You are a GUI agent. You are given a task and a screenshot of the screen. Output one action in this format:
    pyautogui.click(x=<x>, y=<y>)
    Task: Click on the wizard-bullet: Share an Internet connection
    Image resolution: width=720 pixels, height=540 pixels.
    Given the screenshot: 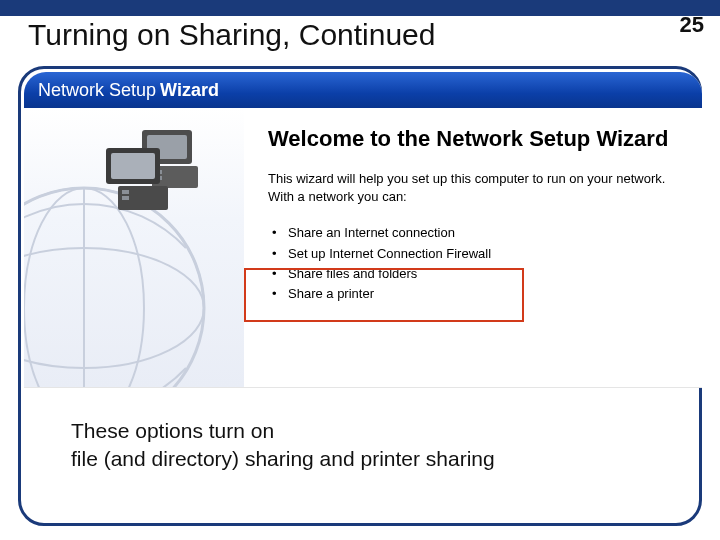 What is the action you would take?
    pyautogui.click(x=476, y=233)
    